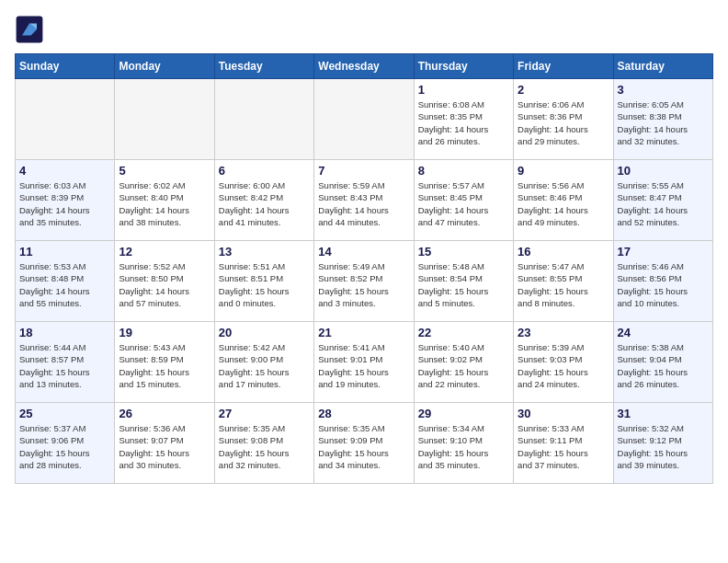 The width and height of the screenshot is (728, 563). Describe the element at coordinates (463, 90) in the screenshot. I see `day-number: 1` at that location.